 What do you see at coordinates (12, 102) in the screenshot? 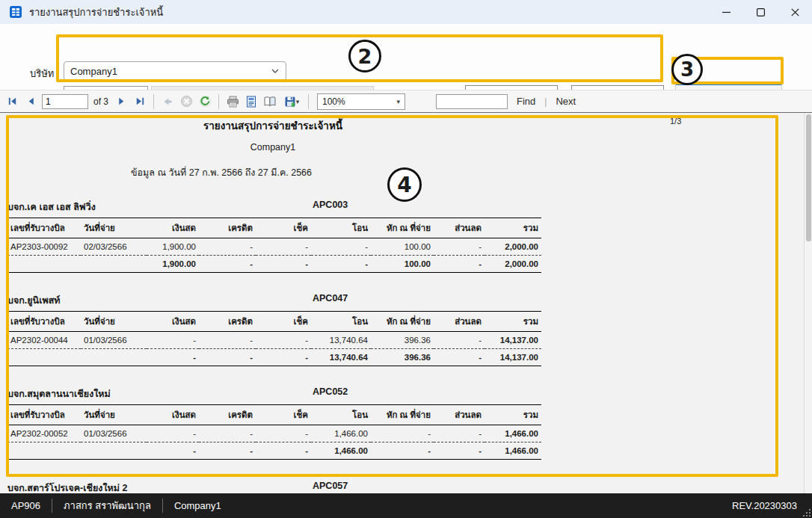
I see `first-page-icon` at bounding box center [12, 102].